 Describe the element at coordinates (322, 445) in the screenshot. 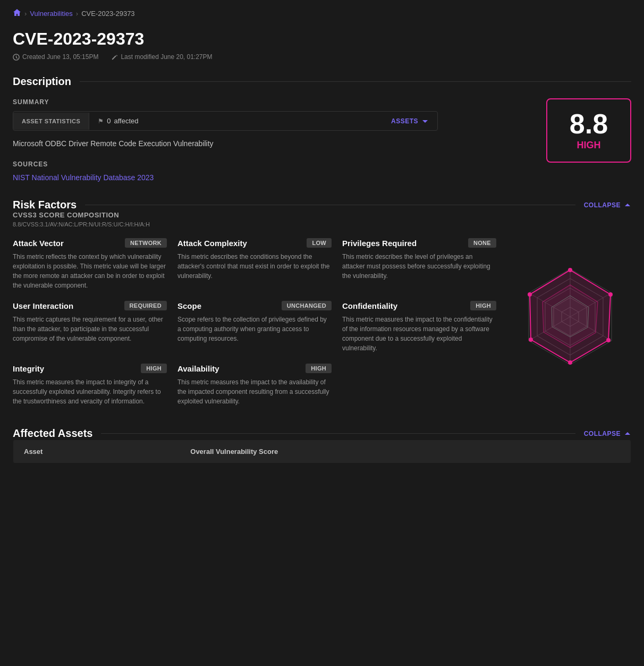

I see `affected-assets-section: Affected Assets COLLAPSE Asset Overall V…` at that location.